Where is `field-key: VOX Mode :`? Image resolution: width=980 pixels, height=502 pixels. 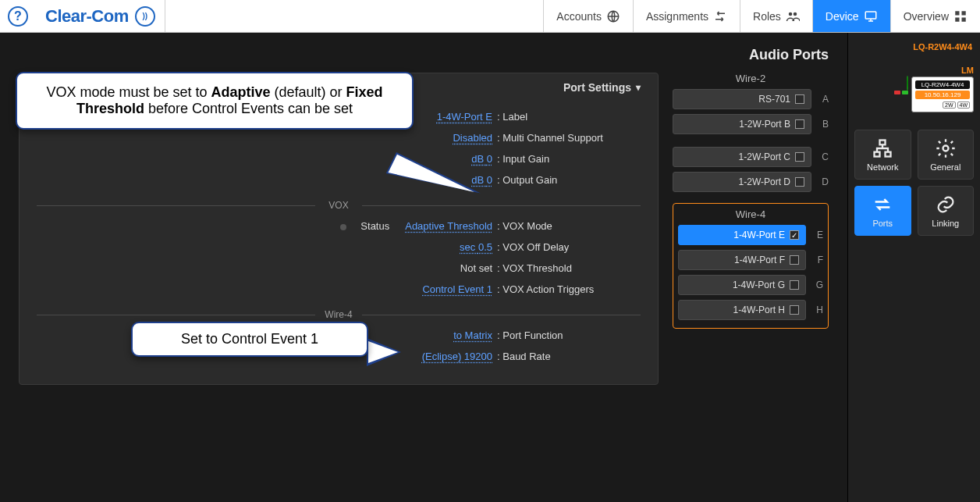
field-key: VOX Mode : is located at coordinates (566, 226).